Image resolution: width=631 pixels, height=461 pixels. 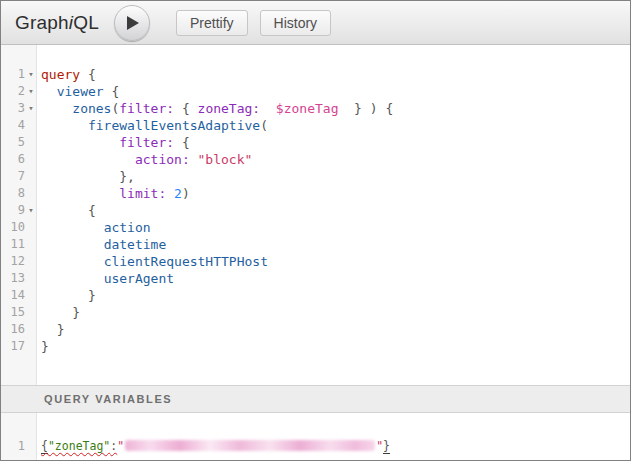 I want to click on code-line: 9▾ {, so click(x=316, y=210).